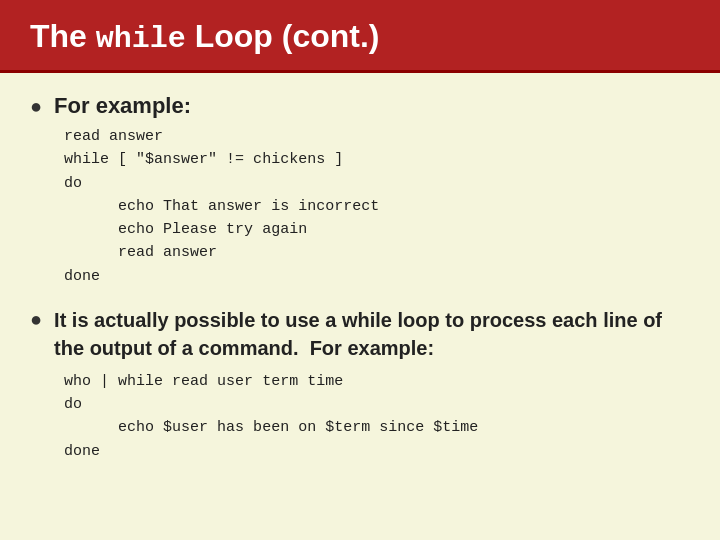 This screenshot has width=720, height=540. I want to click on bullet-label-2: It is actually possible to use a while l…, so click(372, 334).